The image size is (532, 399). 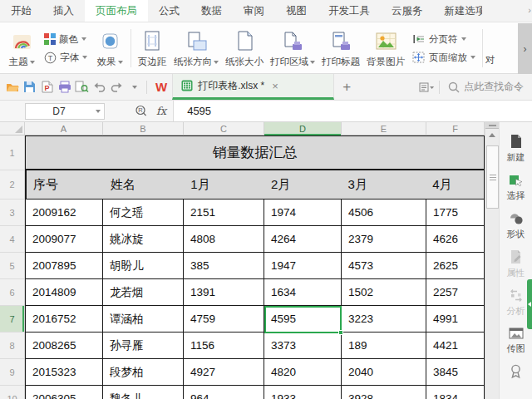 What do you see at coordinates (64, 266) in the screenshot?
I see `cell: 2007895` at bounding box center [64, 266].